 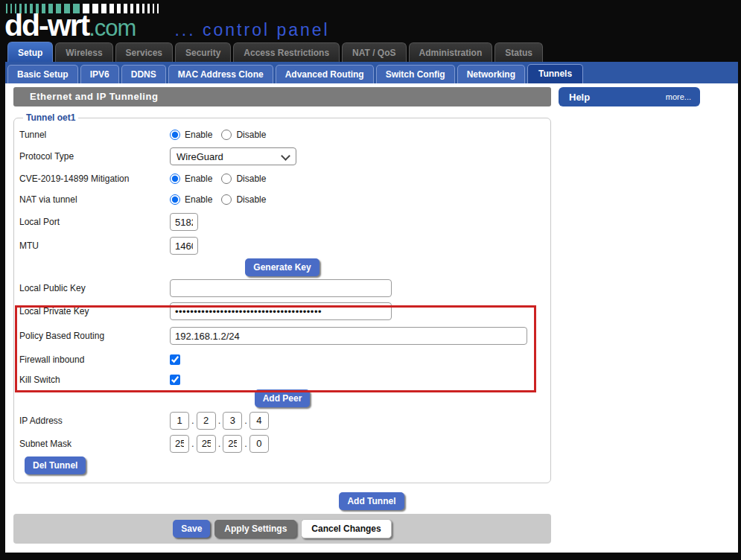 What do you see at coordinates (374, 53) in the screenshot?
I see `main-tab-label: NAT / QoS` at bounding box center [374, 53].